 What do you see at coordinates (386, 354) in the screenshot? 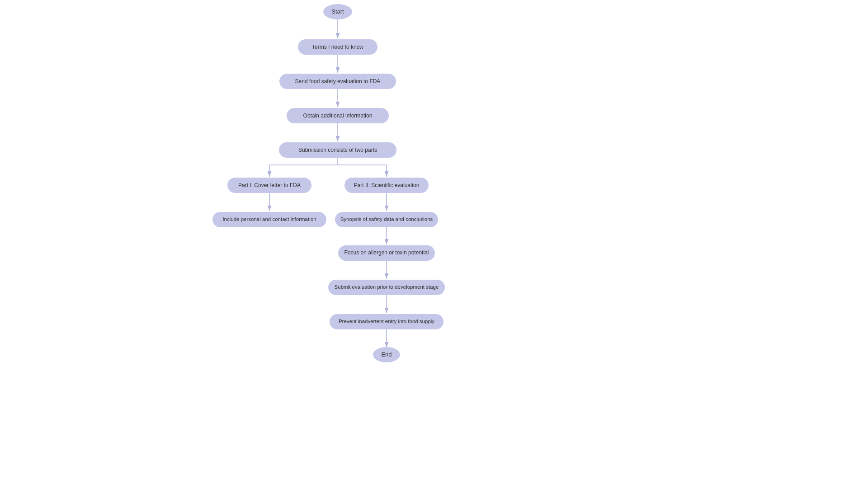
I see `end-label: End` at bounding box center [386, 354].